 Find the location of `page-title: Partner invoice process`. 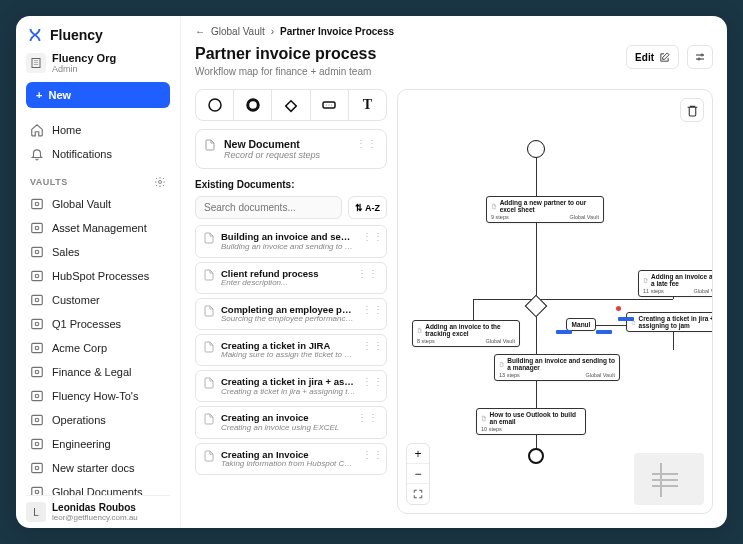

page-title: Partner invoice process is located at coordinates (286, 54).